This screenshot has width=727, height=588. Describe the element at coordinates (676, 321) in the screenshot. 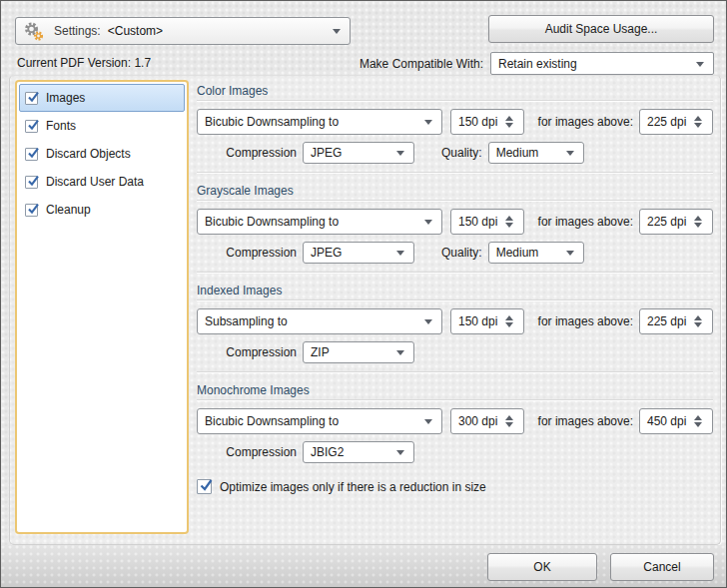

I see `indexed-above-dpi-spinner: 225 dpi` at that location.